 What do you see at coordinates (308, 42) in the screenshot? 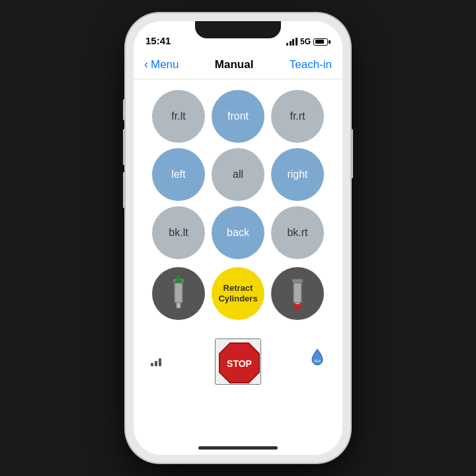
I see `status-icons: 5G` at bounding box center [308, 42].